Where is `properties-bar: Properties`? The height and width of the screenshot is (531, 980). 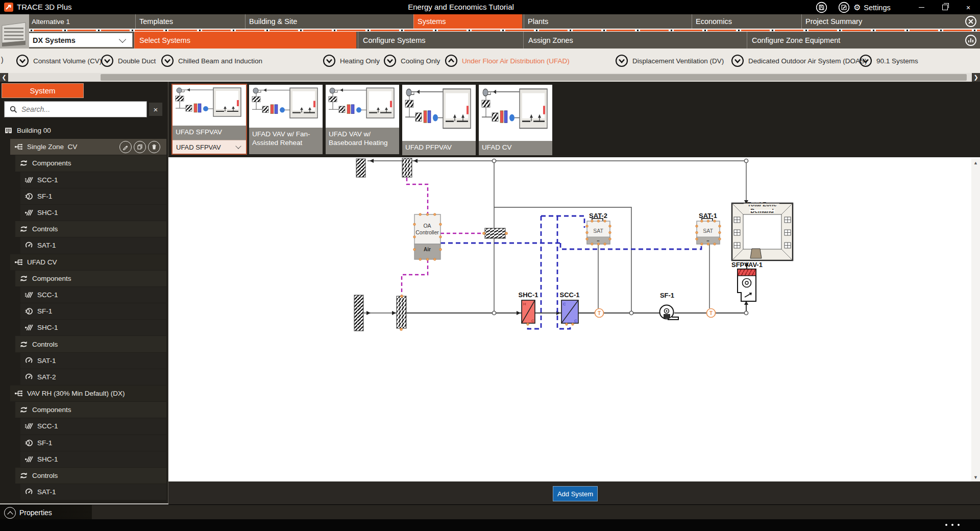 properties-bar: Properties is located at coordinates (490, 512).